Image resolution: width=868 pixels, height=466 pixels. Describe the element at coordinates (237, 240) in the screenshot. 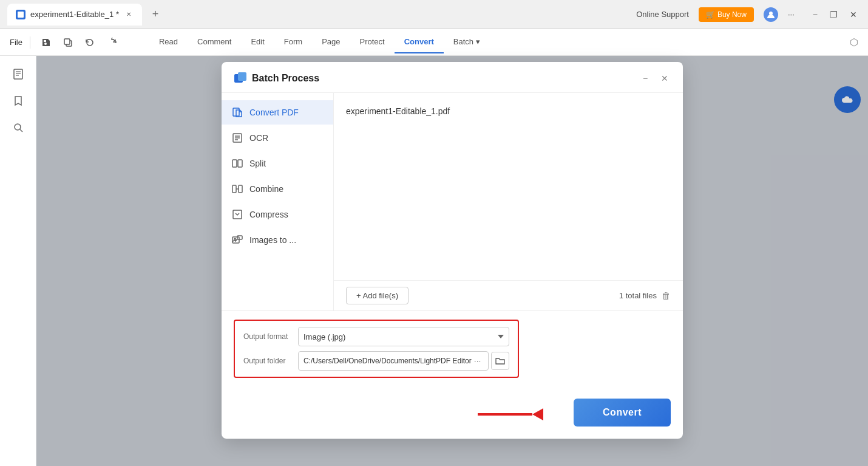

I see `images-to-icon` at that location.